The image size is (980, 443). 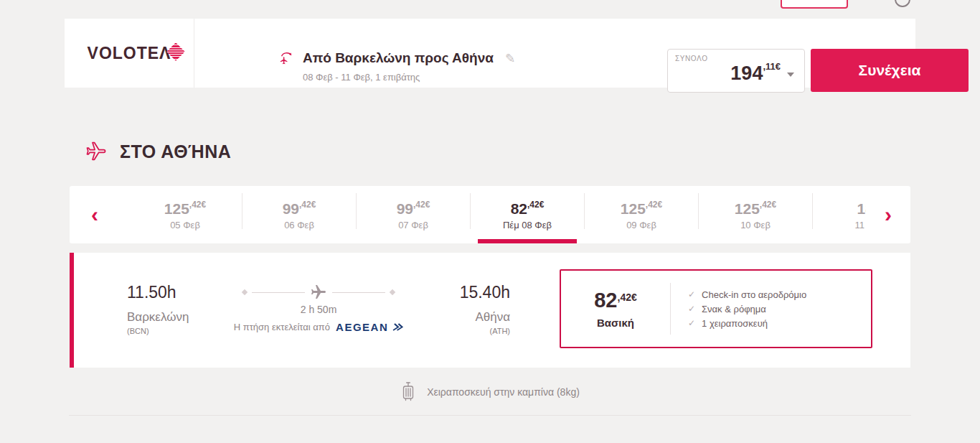 What do you see at coordinates (641, 215) in the screenshot?
I see `date-price-item: 125,42€ 09 Φεβ` at bounding box center [641, 215].